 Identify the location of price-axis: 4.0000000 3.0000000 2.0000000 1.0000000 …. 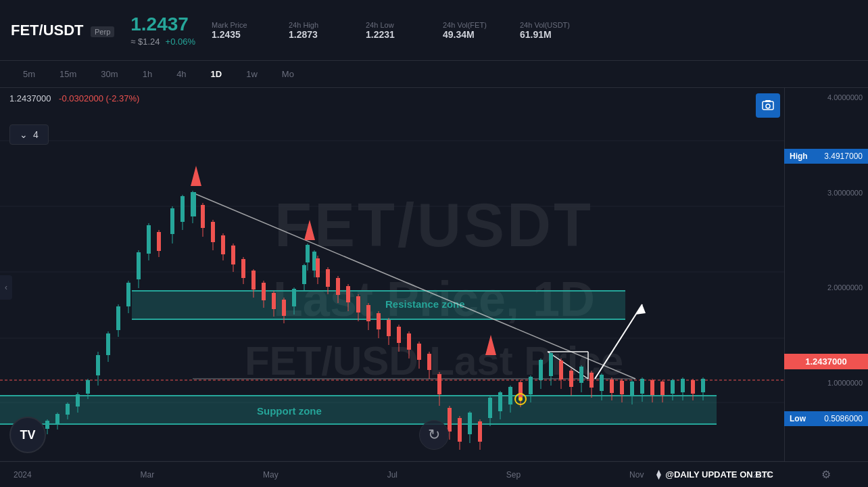
(826, 287).